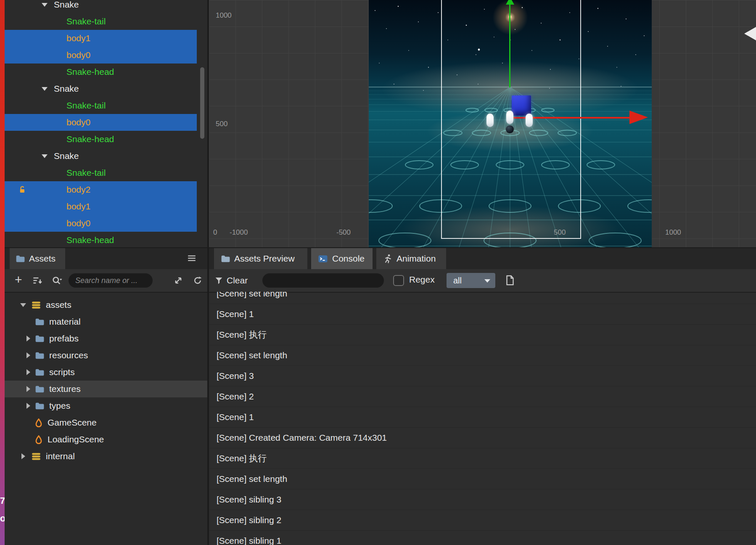 The height and width of the screenshot is (545, 756). Describe the element at coordinates (483, 438) in the screenshot. I see `console-log-row: [Scene] Created Camera: Camera 714x301` at that location.